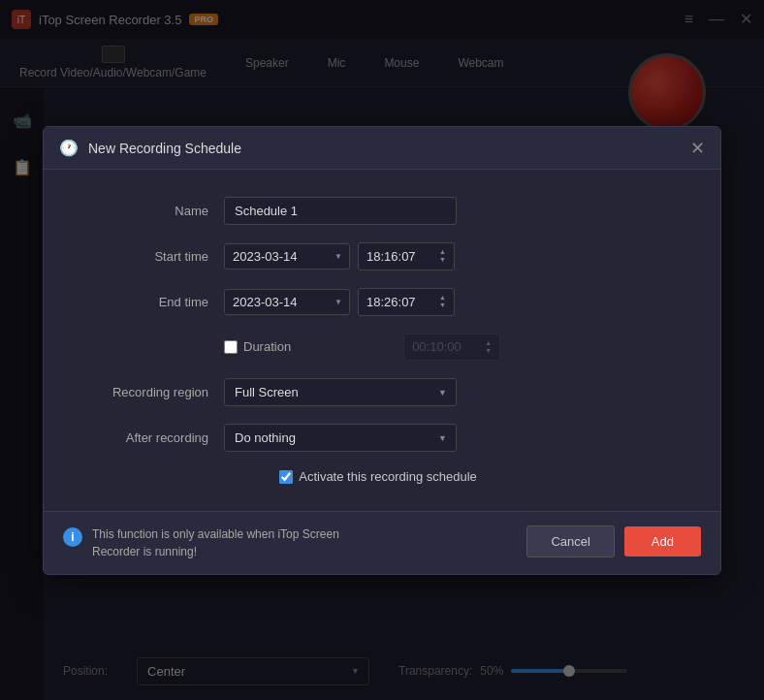  Describe the element at coordinates (215, 552) in the screenshot. I see `info-text-line2: Recorder is running!` at that location.